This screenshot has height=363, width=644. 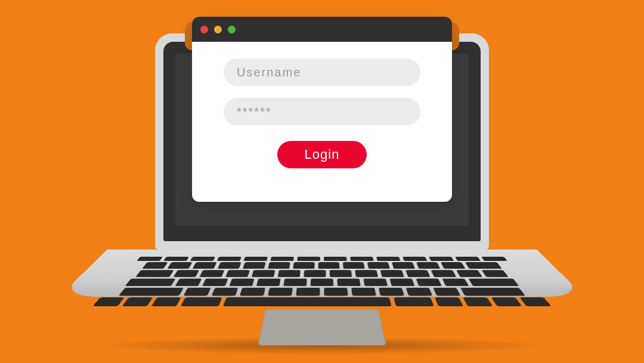 What do you see at coordinates (322, 72) in the screenshot?
I see `username-field` at bounding box center [322, 72].